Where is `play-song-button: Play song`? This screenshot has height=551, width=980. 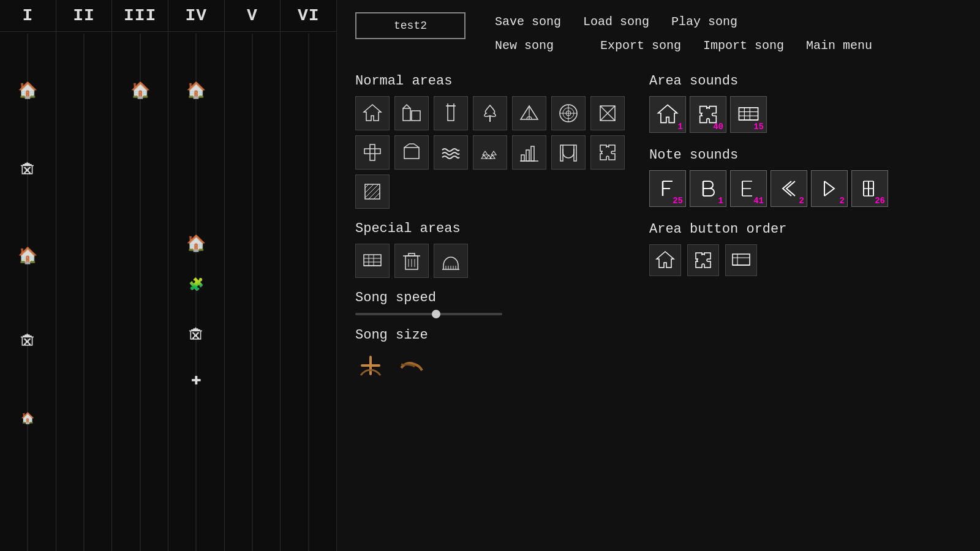 play-song-button: Play song is located at coordinates (704, 22).